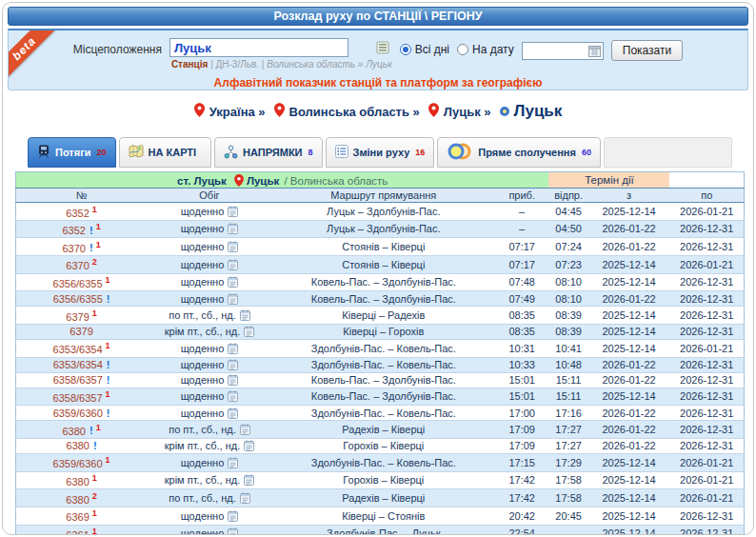  Describe the element at coordinates (82, 380) in the screenshot. I see `cell-train-number: 6358/6357!` at that location.